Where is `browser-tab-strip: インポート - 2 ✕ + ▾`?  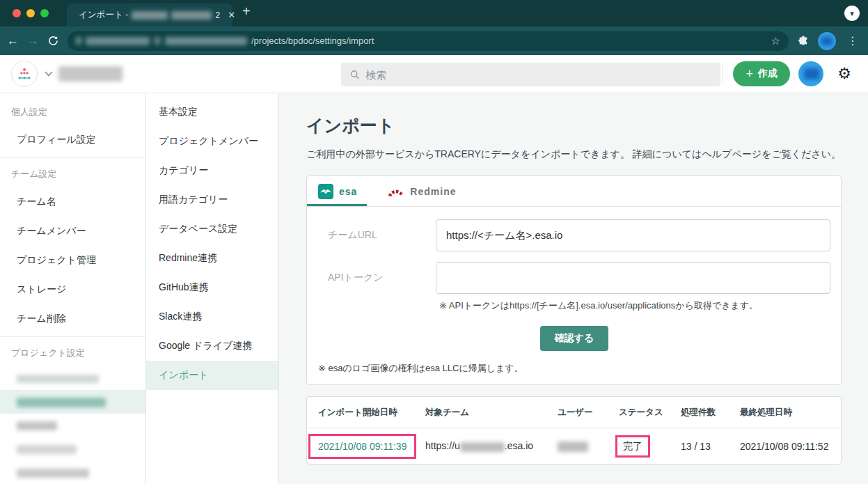
browser-tab-strip: インポート - 2 ✕ + ▾ is located at coordinates (434, 13).